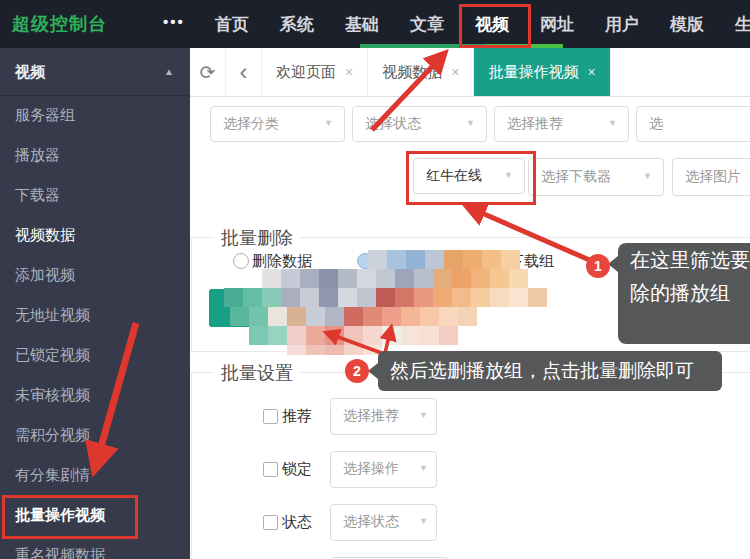  I want to click on step-1-badge: 1, so click(598, 266).